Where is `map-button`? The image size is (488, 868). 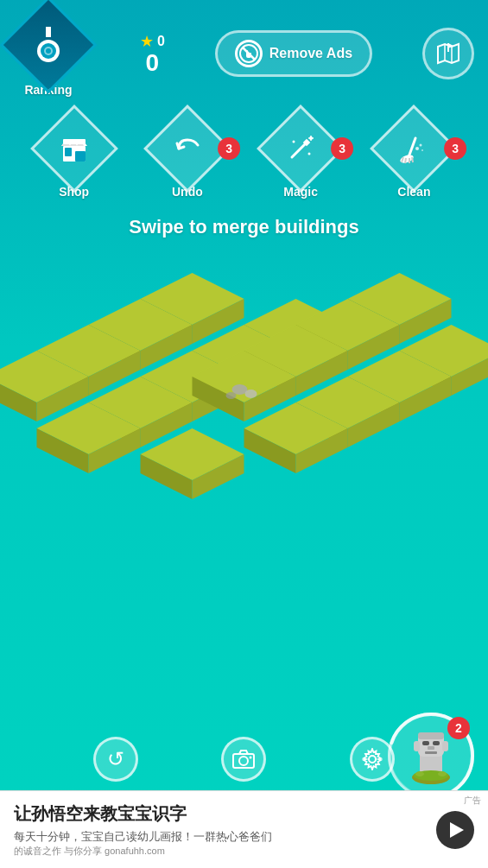
map-button is located at coordinates (448, 54).